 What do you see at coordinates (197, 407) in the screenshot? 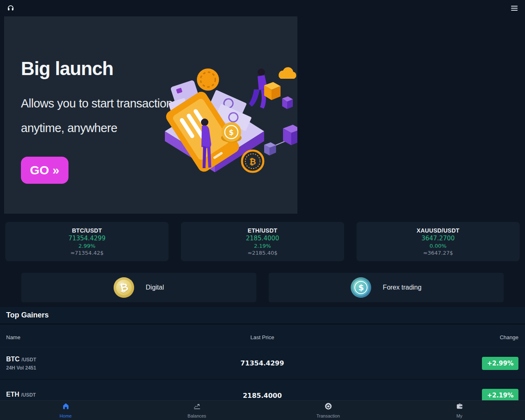
I see `chart-icon` at bounding box center [197, 407].